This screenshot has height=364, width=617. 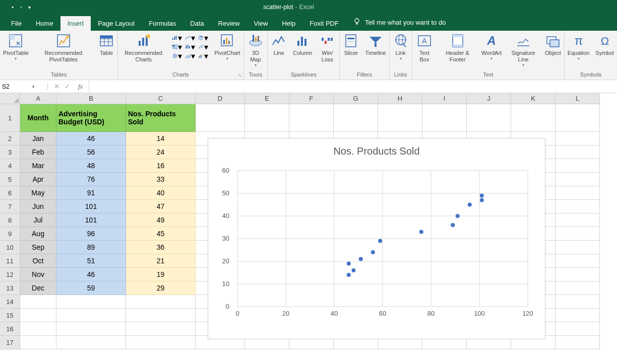 What do you see at coordinates (10, 152) in the screenshot?
I see `row-header-3: 3` at bounding box center [10, 152].